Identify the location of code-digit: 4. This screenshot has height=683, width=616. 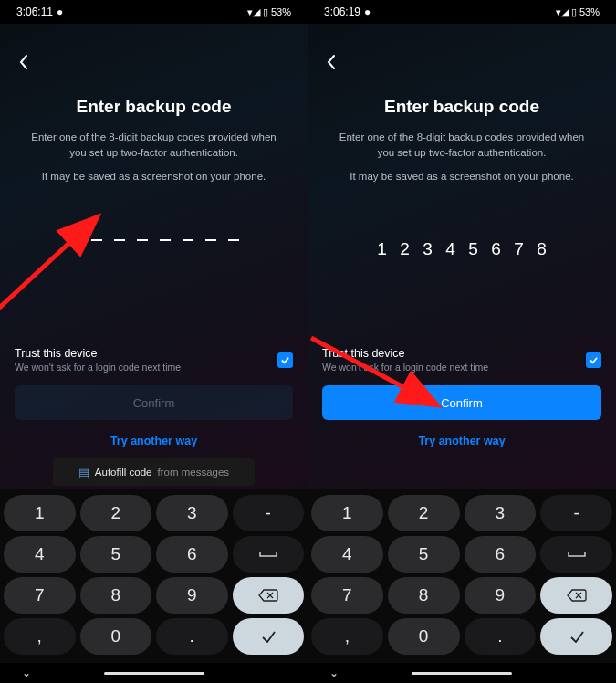
(451, 249).